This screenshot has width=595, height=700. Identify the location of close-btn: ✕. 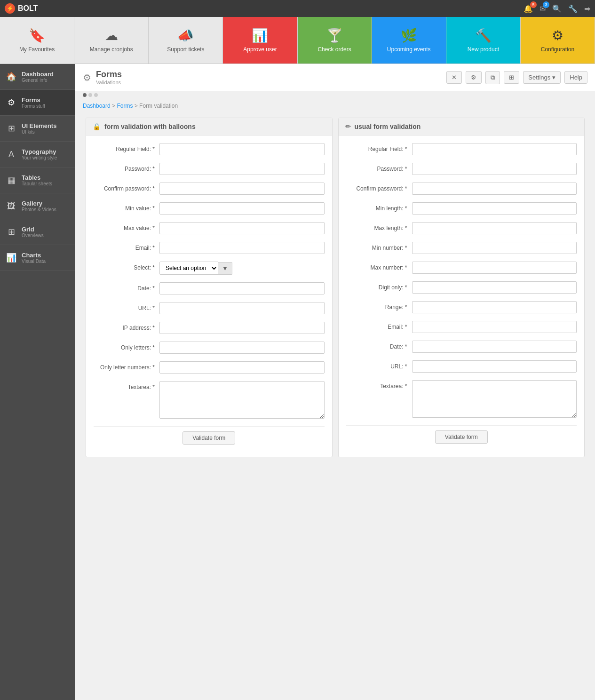
(454, 77).